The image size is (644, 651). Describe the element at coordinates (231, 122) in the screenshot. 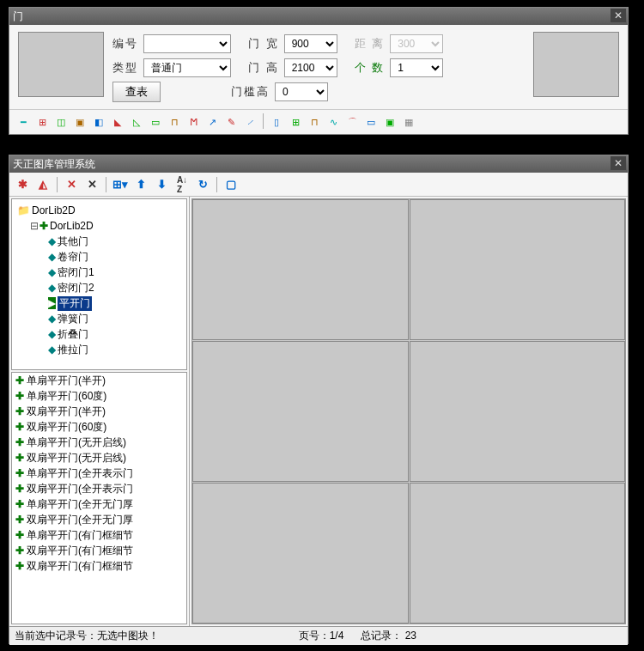

I see `tool-icon-12: ✎` at that location.